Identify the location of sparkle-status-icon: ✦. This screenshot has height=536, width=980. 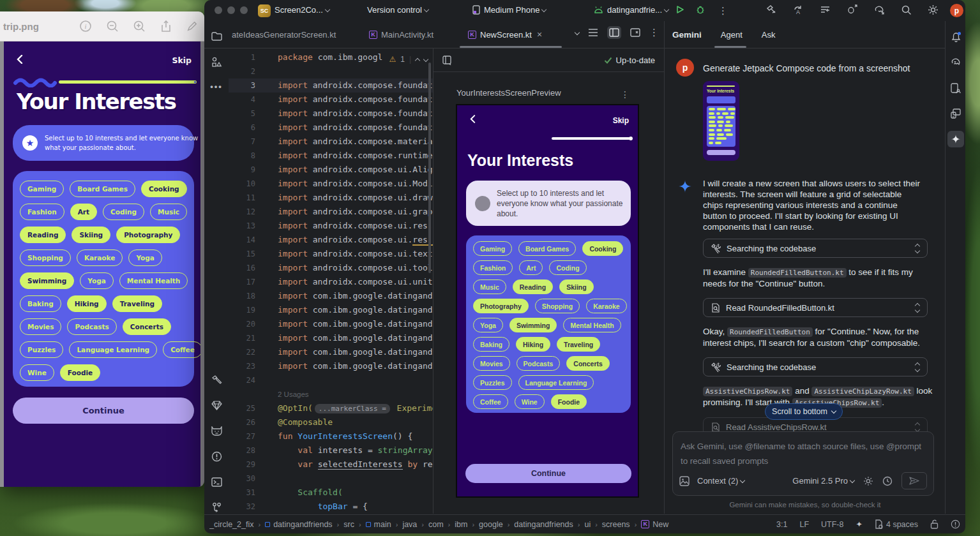
(859, 525).